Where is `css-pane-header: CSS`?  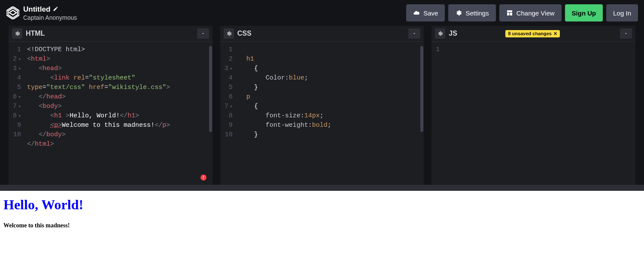
css-pane-header: CSS is located at coordinates (322, 34).